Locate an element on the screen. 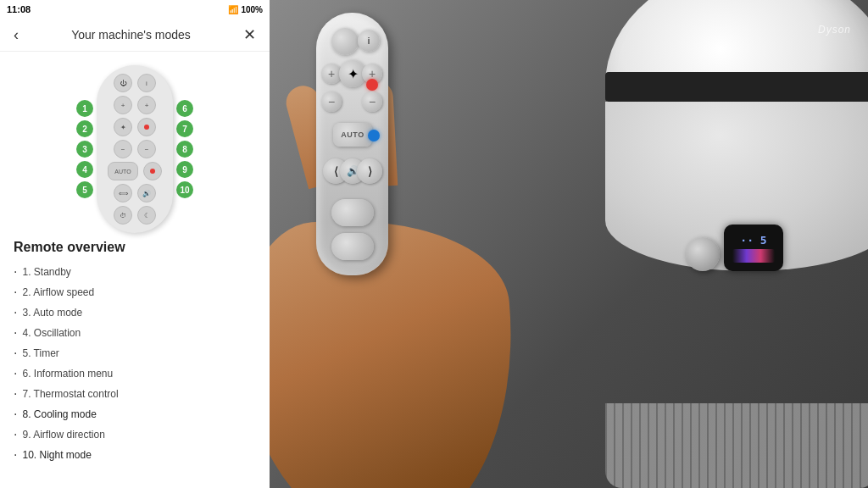 The width and height of the screenshot is (868, 488). btn-auto-diagram: AUTO is located at coordinates (123, 171).